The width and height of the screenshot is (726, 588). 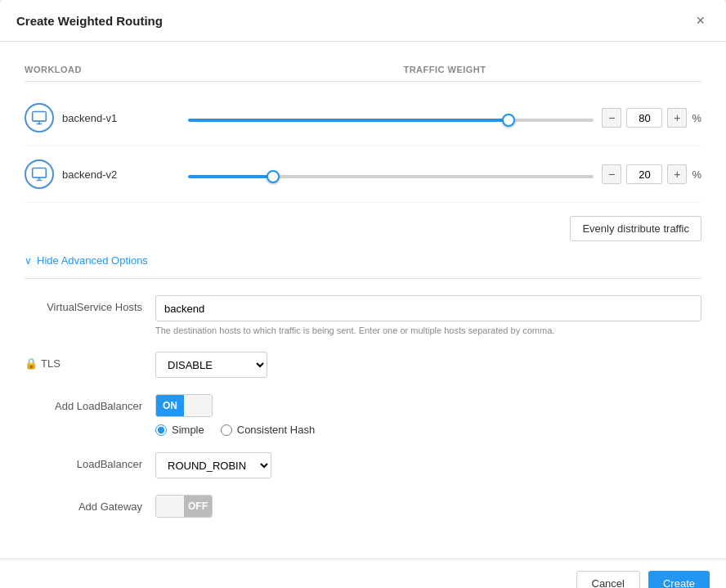 What do you see at coordinates (363, 573) in the screenshot?
I see `modal-footer: Cancel Create` at bounding box center [363, 573].